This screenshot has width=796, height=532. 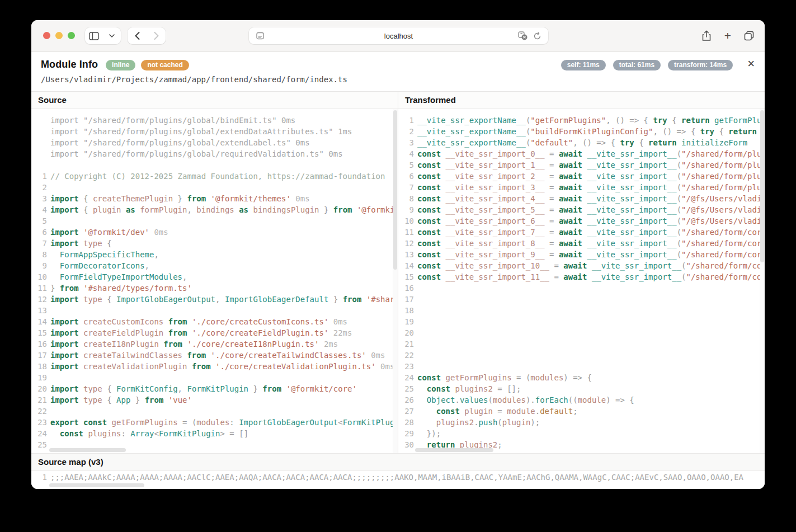 I want to click on line-number: 30, so click(x=406, y=445).